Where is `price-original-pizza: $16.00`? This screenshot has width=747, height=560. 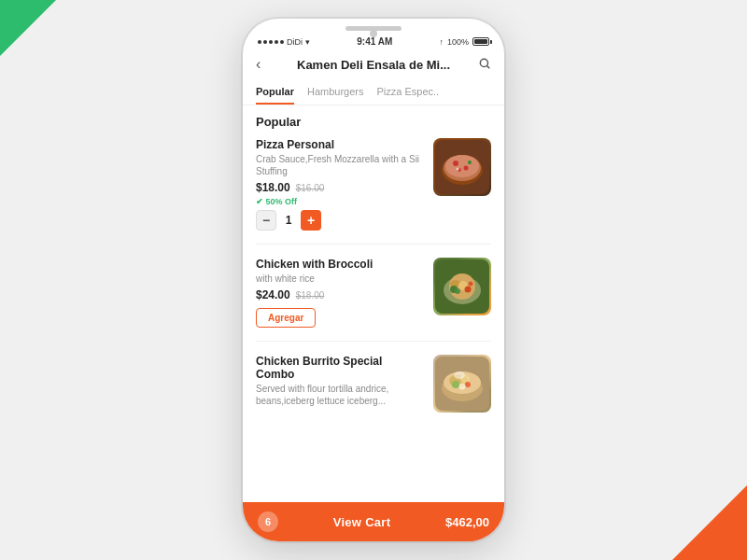
price-original-pizza: $16.00 is located at coordinates (310, 189).